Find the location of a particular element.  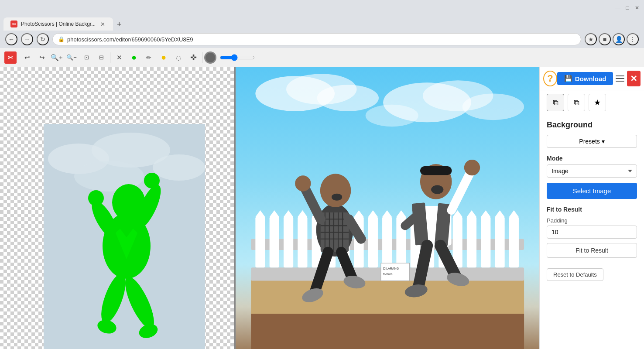

sidebar: ? 💾 Download ✕ ⧉ ⧉ is located at coordinates (592, 208).